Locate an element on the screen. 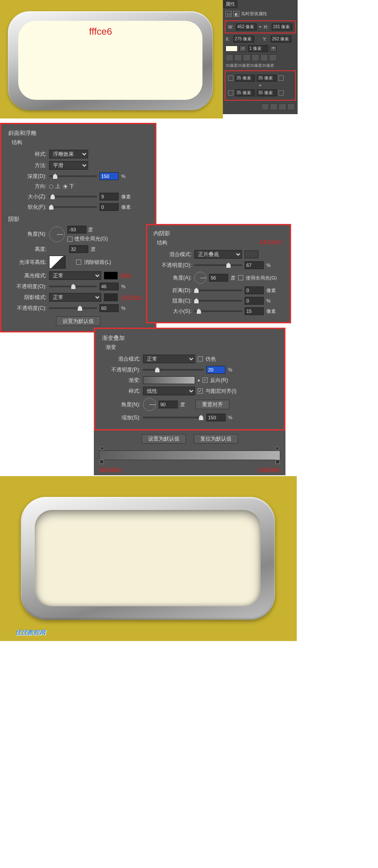  gloss-contour is located at coordinates (57, 262).